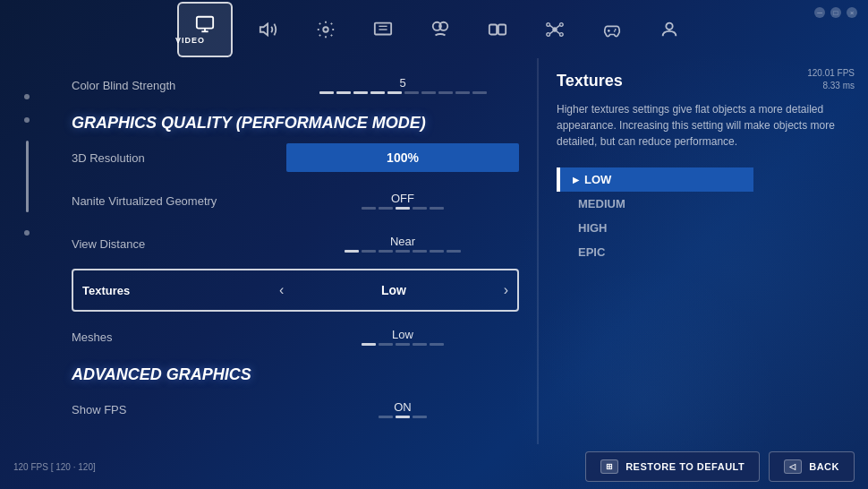  Describe the element at coordinates (403, 158) in the screenshot. I see `resolution-value: 100%` at that location.